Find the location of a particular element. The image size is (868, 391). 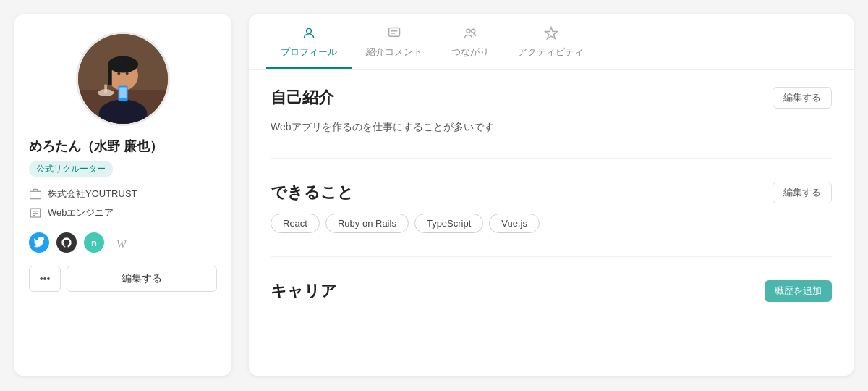

skill-tag: Ruby on Rails is located at coordinates (367, 223).